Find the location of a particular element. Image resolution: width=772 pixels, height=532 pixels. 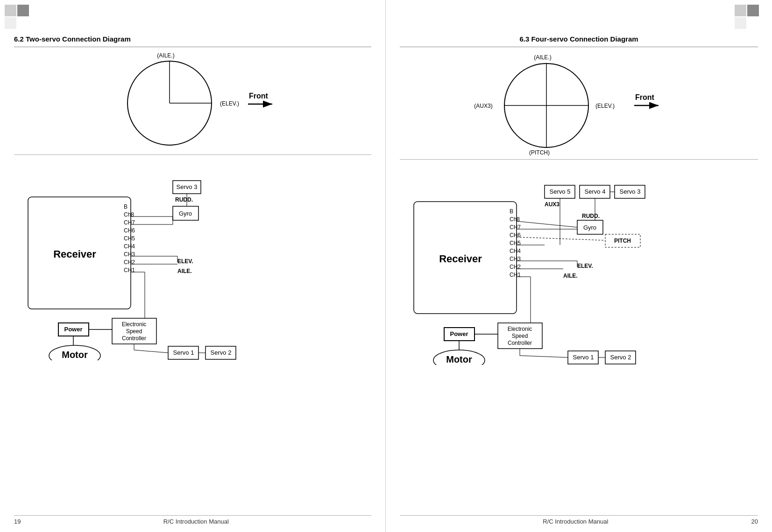

pitch-label-right: PITCH is located at coordinates (623, 241).